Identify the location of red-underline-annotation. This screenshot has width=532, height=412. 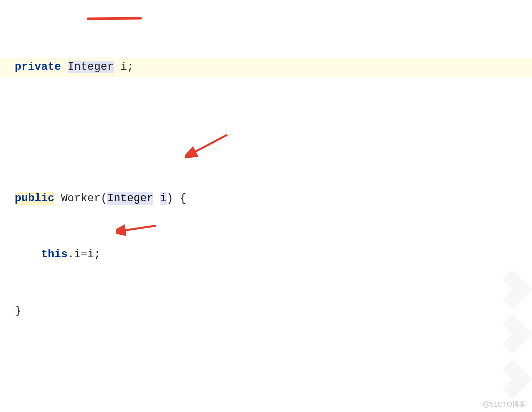
(114, 19).